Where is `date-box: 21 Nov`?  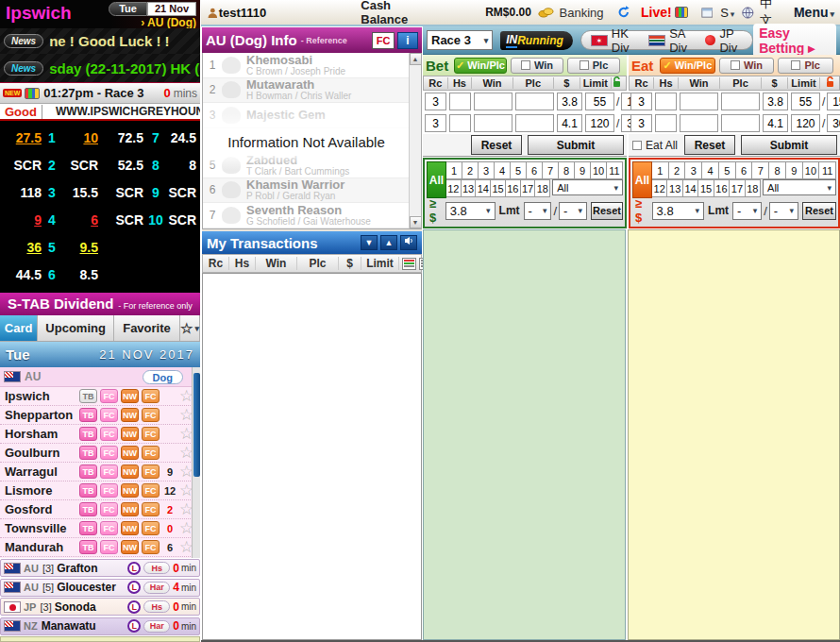
date-box: 21 Nov is located at coordinates (172, 9).